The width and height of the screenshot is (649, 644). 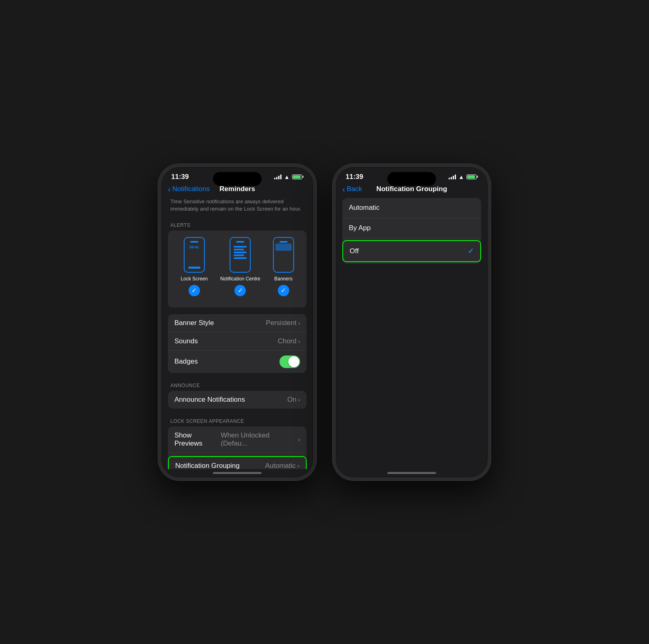 I want to click on sounds-label: Sounds, so click(x=186, y=341).